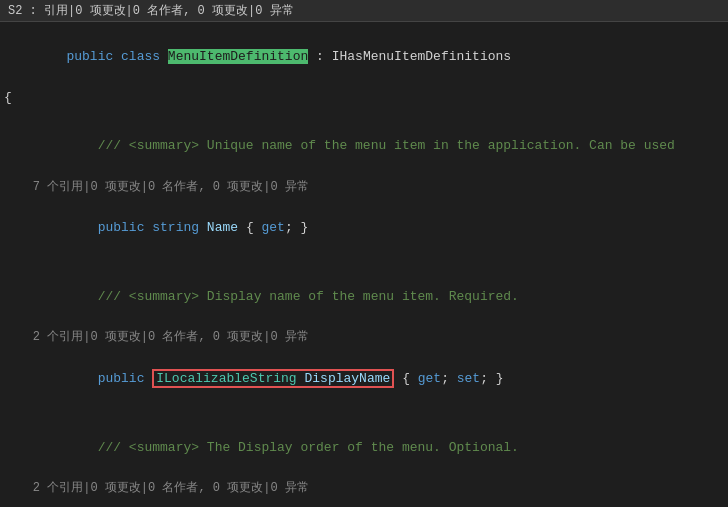 The height and width of the screenshot is (507, 728). What do you see at coordinates (370, 146) in the screenshot?
I see `comment-1: /// <summary> Unique name of the menu it…` at bounding box center [370, 146].